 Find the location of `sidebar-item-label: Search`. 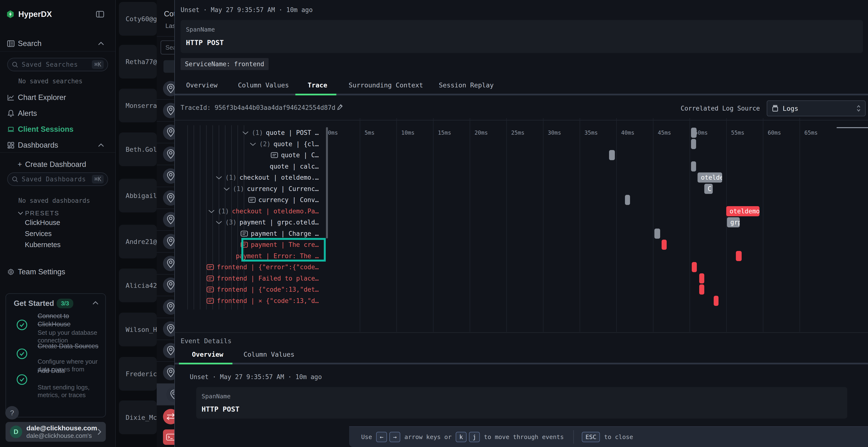

sidebar-item-label: Search is located at coordinates (30, 44).